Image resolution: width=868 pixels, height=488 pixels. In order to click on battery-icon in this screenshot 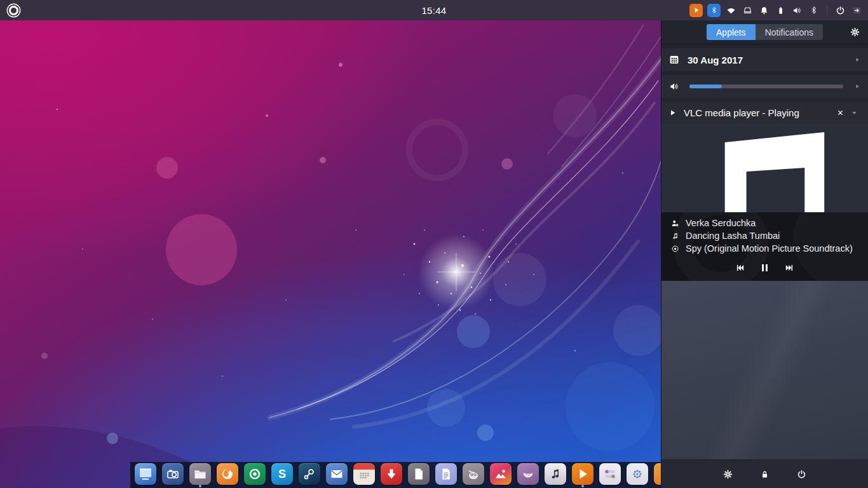, I will do `click(780, 10)`.